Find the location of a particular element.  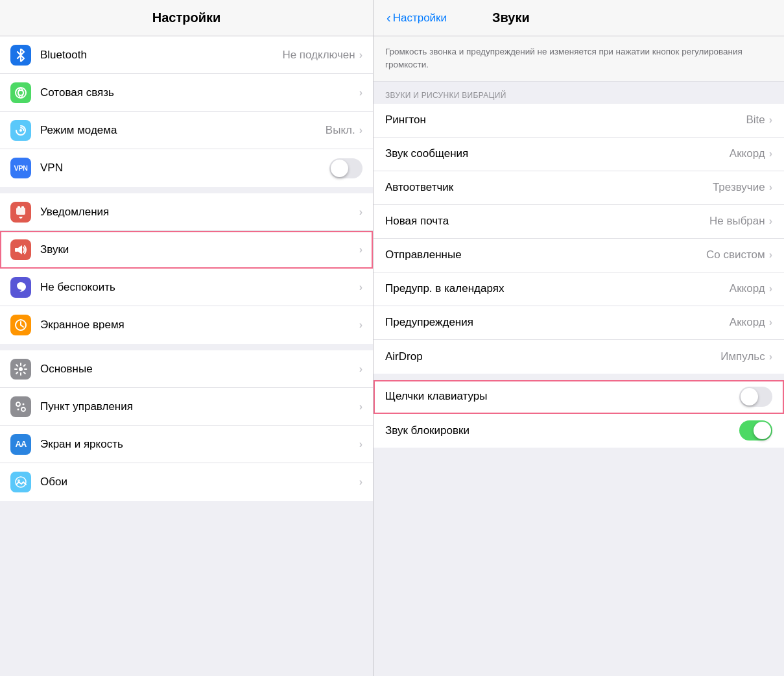

bluetooth-chevron: › is located at coordinates (361, 55).